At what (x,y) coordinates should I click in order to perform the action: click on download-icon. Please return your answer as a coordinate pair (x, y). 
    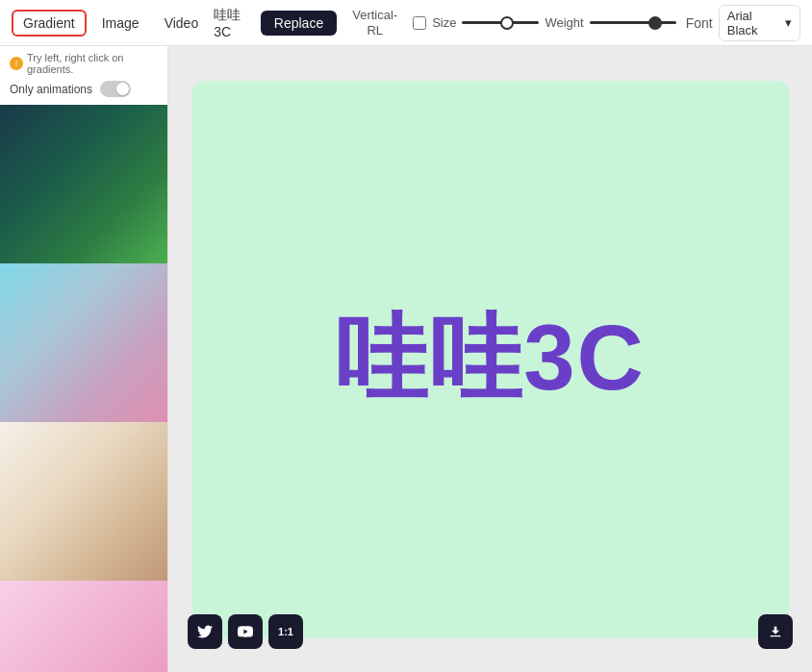
    Looking at the image, I should click on (775, 632).